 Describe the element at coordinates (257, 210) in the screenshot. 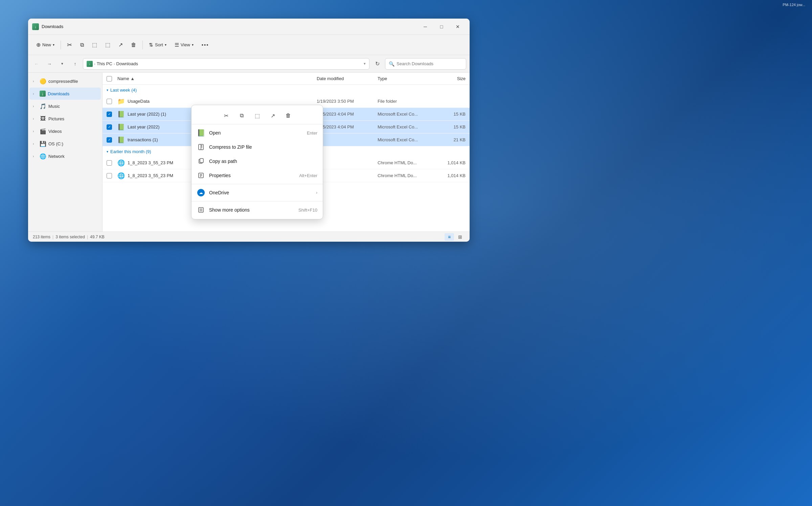

I see `ctx-item-show-more: Show more options Shift+F10` at that location.